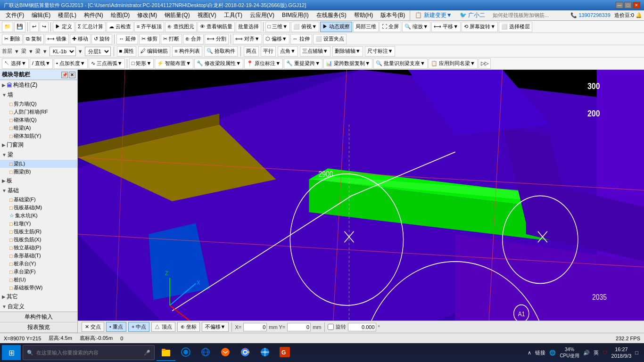  I want to click on menu-online: 在线服务(S), so click(331, 15).